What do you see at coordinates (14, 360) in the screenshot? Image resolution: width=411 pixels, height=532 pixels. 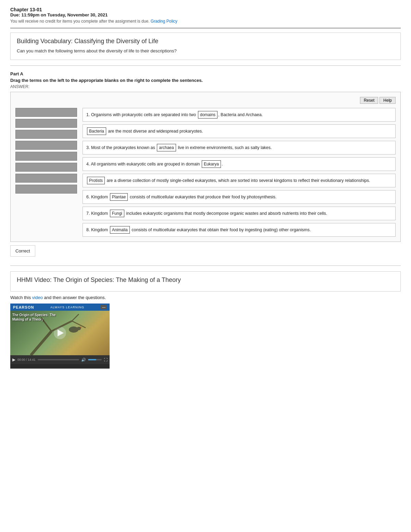 I see `play-pause-button: ▶` at bounding box center [14, 360].